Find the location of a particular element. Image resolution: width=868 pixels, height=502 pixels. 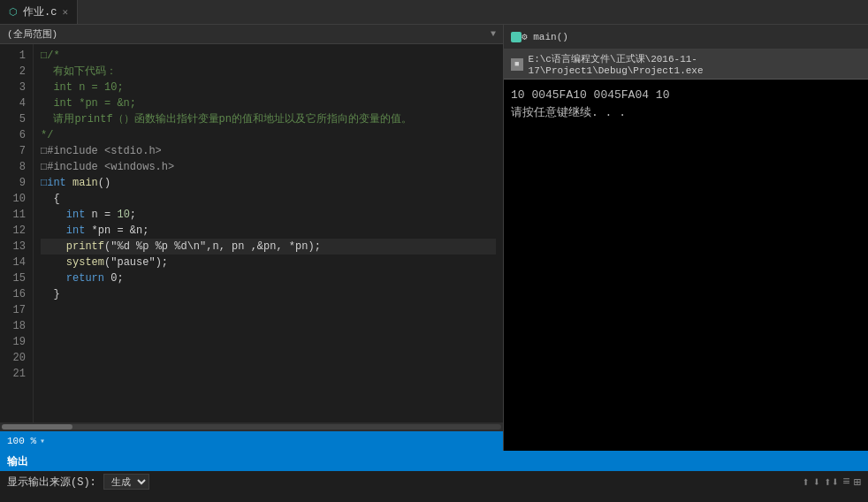

code-line: □/* is located at coordinates (269, 56).